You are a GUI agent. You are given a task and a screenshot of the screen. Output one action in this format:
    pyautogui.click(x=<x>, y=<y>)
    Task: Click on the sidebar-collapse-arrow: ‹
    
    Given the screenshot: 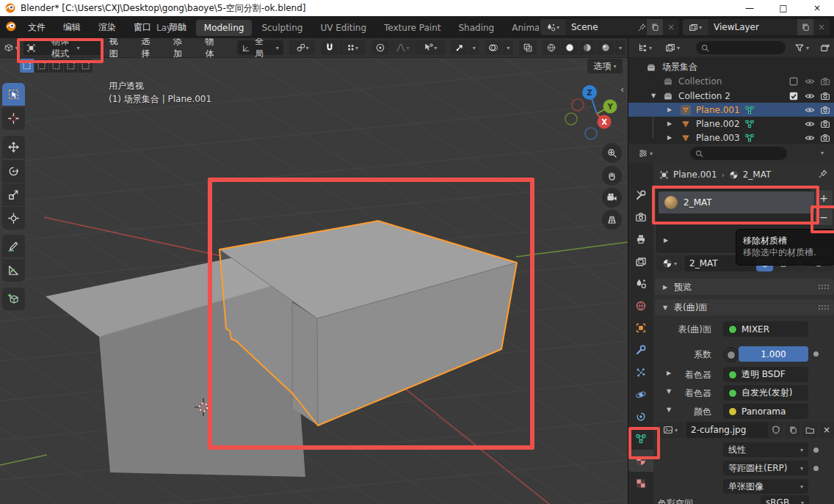 What is the action you would take?
    pyautogui.click(x=623, y=90)
    